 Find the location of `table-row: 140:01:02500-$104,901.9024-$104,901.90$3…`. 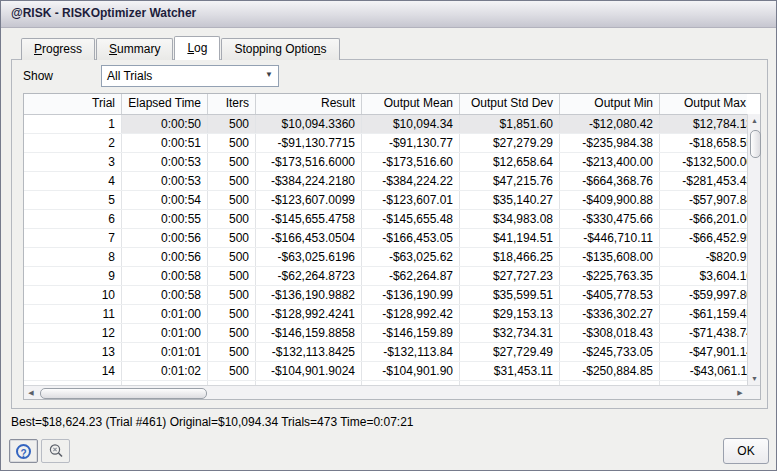

table-row: 140:01:02500-$104,901.9024-$104,901.90$3… is located at coordinates (386, 372).